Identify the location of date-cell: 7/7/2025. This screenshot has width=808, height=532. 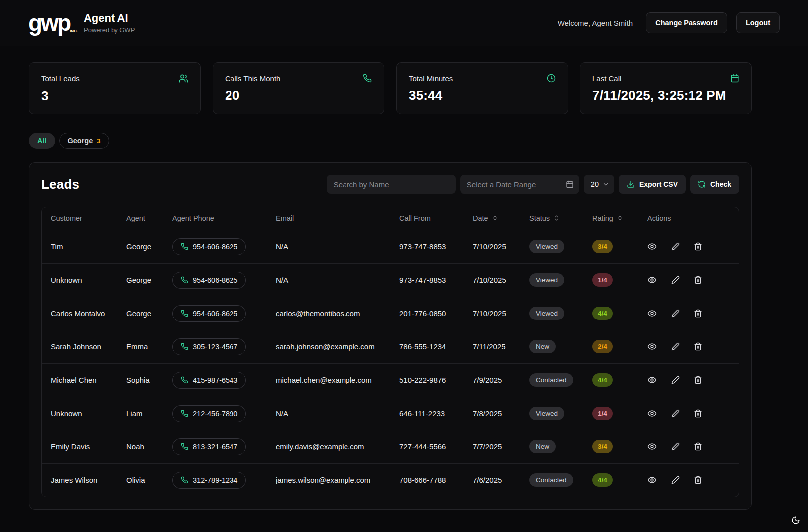
(496, 447).